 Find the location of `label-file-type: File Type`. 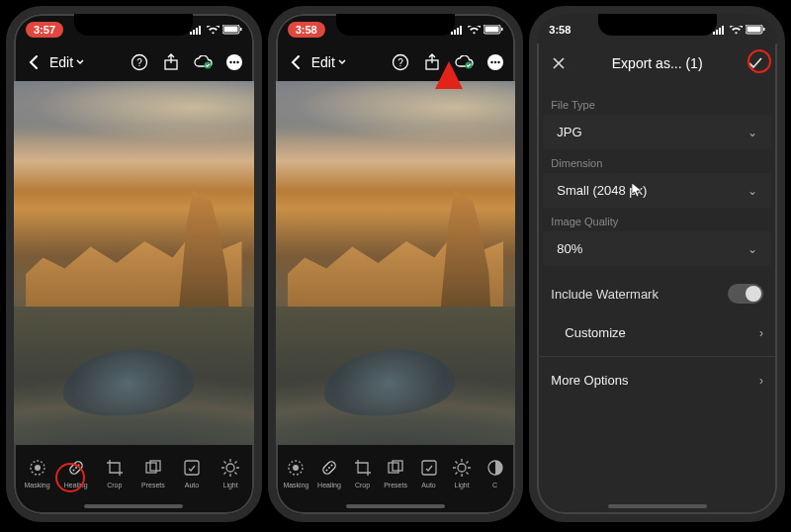

label-file-type: File Type is located at coordinates (657, 103).